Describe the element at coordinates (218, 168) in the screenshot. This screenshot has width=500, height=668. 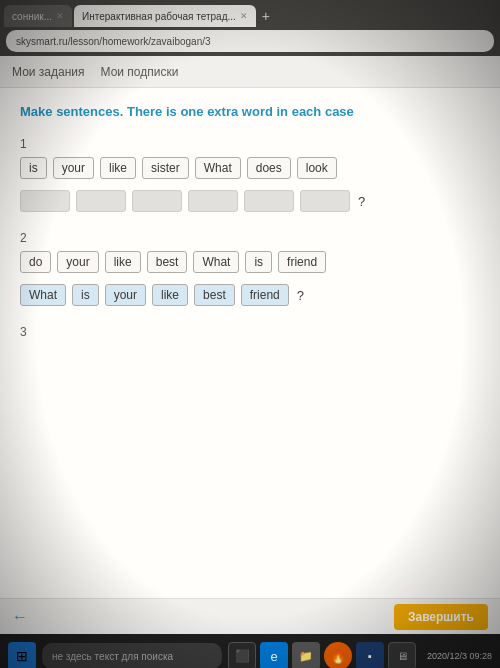
I see `word-what: What` at that location.